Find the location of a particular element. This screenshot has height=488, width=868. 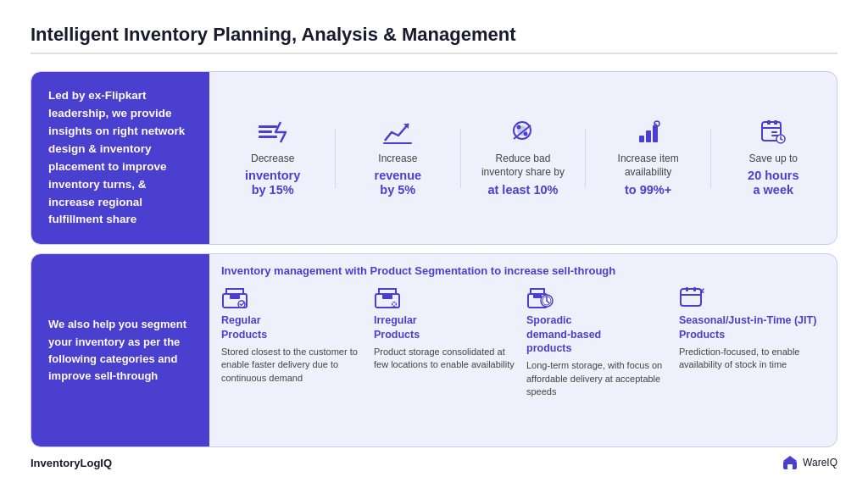

sporadic-products-desc: Long-term storage, with focus on afforda… is located at coordinates (599, 379).